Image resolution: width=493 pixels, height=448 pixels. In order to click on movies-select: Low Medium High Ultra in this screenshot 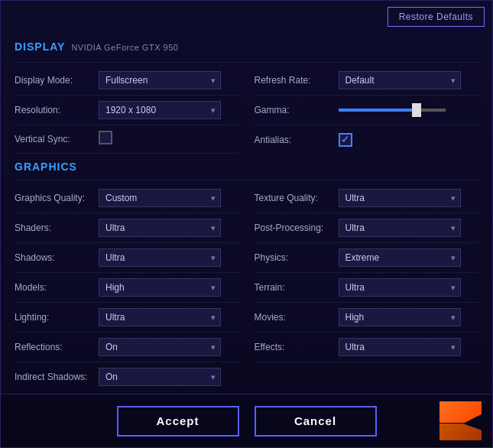, I will do `click(400, 317)`.